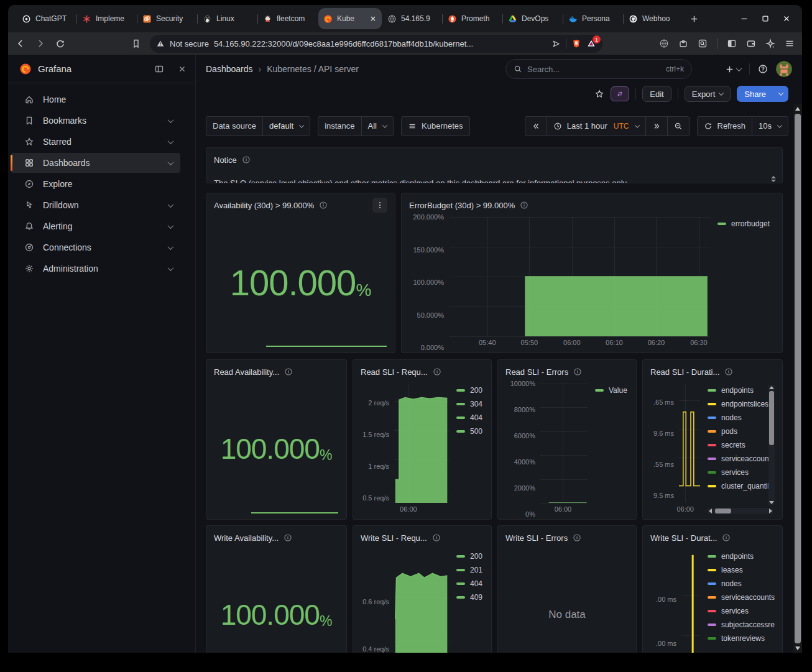  I want to click on sidebar-item-alerting: Alerting, so click(96, 226).